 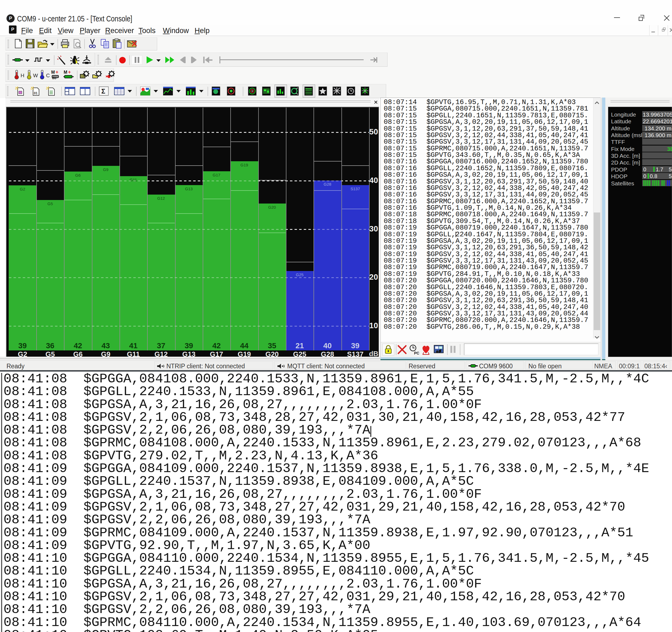 What do you see at coordinates (103, 91) in the screenshot?
I see `svg-text: Σ` at bounding box center [103, 91].